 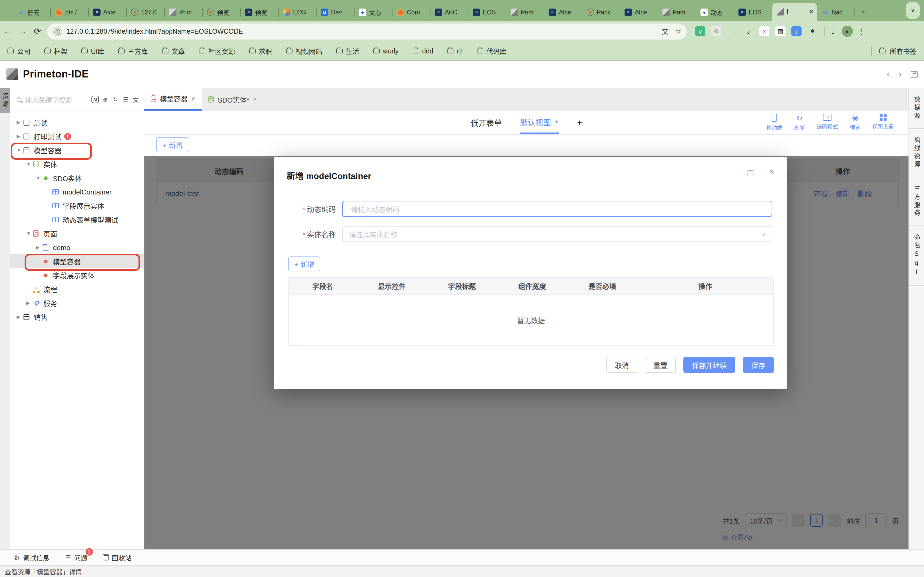 What do you see at coordinates (764, 31) in the screenshot?
I see `extension-icon: X` at bounding box center [764, 31].